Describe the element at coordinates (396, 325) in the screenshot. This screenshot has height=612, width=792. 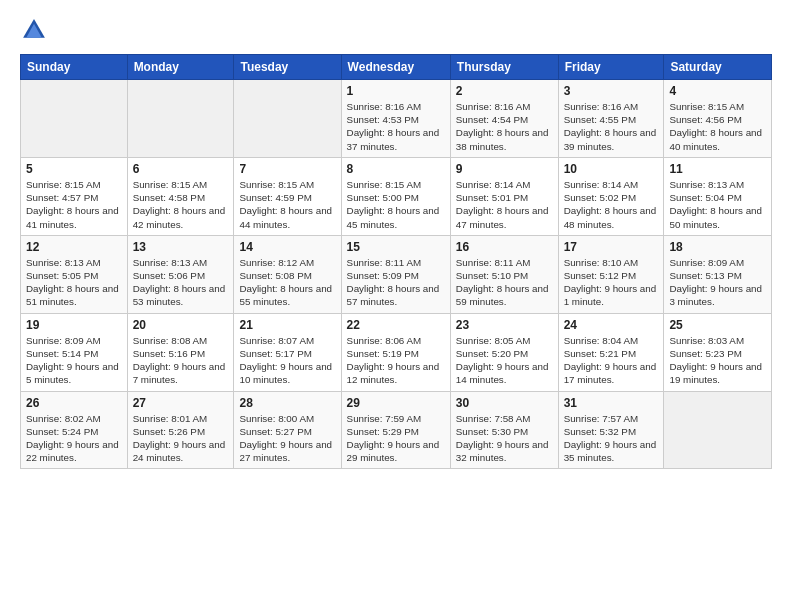
I see `day-number: 22` at that location.